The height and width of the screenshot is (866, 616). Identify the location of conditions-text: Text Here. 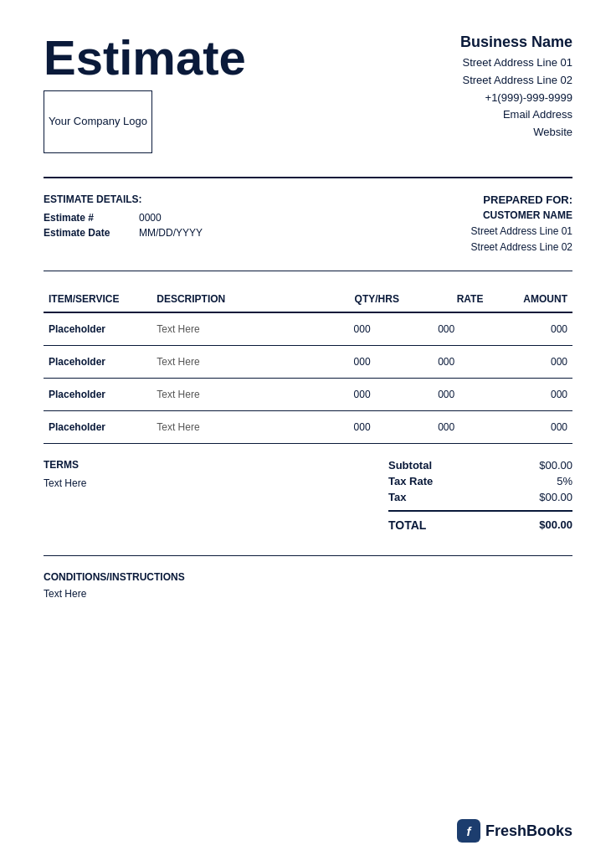
(308, 594).